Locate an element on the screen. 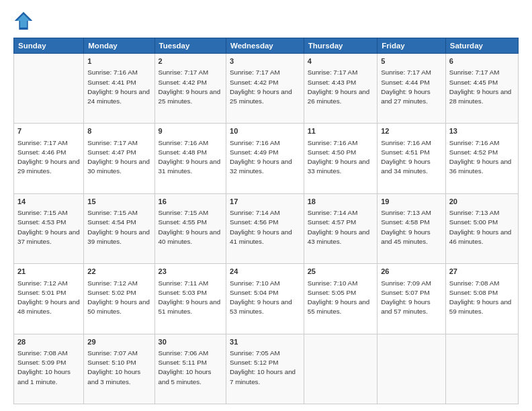 This screenshot has height=411, width=532. day-cell: 13Sunrise: 7:16 AMSunset: 4:52 PMDayligh… is located at coordinates (482, 158).